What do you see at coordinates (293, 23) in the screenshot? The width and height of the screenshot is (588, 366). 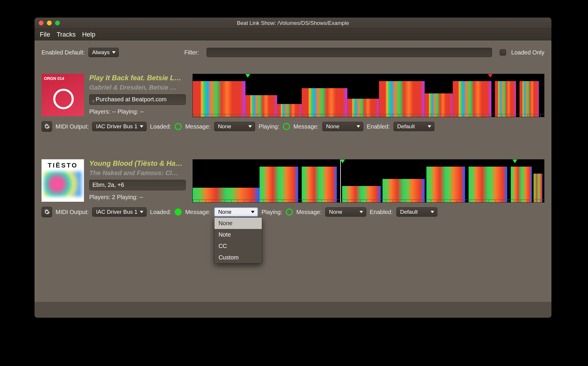 I see `titlebar: Beat Link Show: /Volumes/DS/Shows/Exampl…` at bounding box center [293, 23].